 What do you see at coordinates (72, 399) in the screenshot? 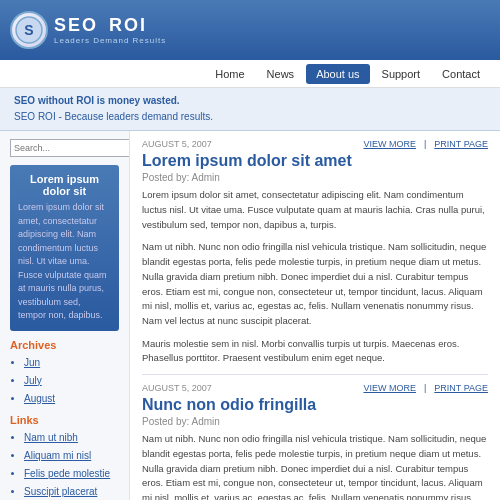
I see `archive-august: August` at bounding box center [72, 399].